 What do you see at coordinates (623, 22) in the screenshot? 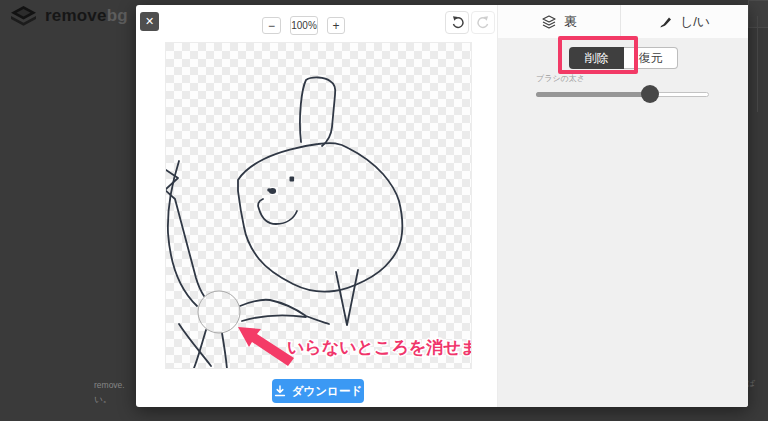
I see `panel-tabbar: 裏 し/い` at bounding box center [623, 22].